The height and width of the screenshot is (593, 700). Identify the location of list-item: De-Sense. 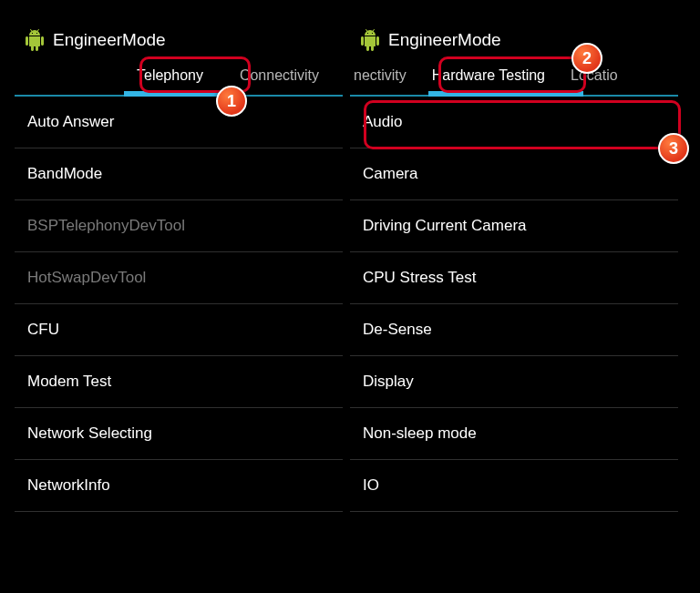
(514, 330).